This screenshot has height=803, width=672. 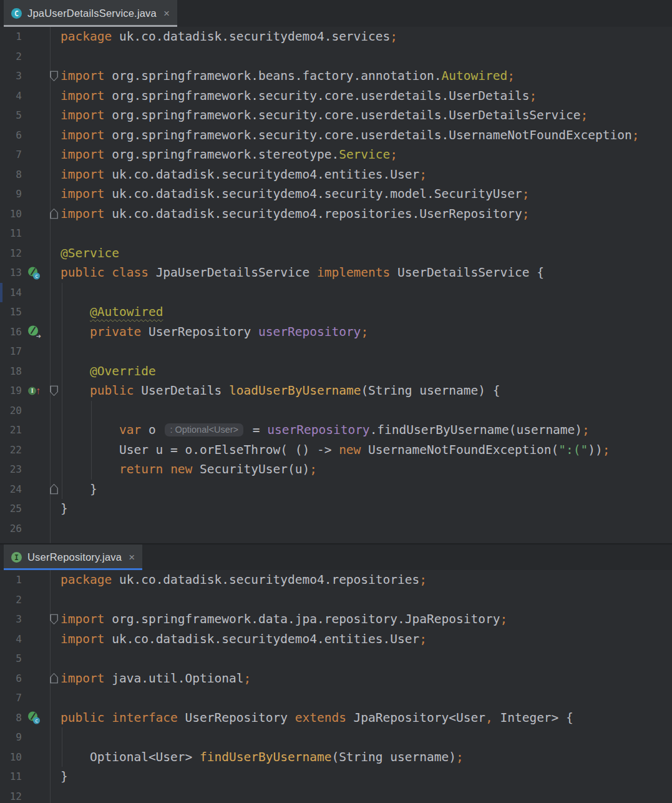 What do you see at coordinates (11, 490) in the screenshot?
I see `line-number: 24` at bounding box center [11, 490].